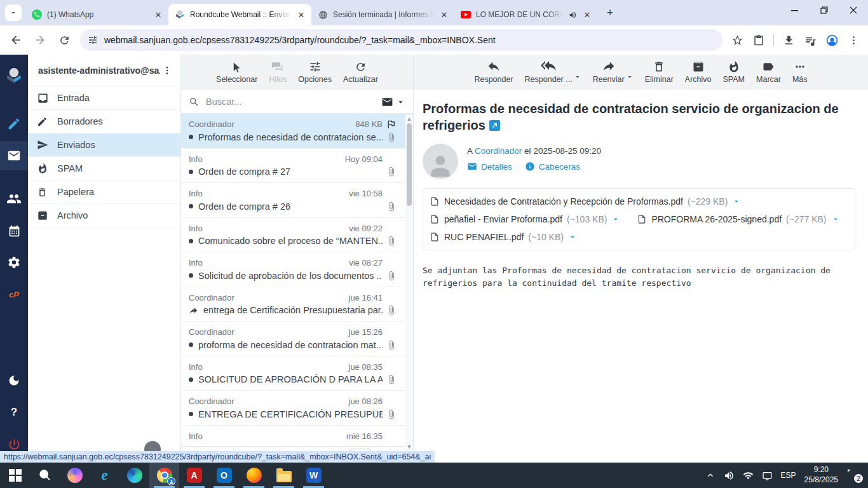  What do you see at coordinates (14, 199) in the screenshot?
I see `contacts-nav-button` at bounding box center [14, 199].